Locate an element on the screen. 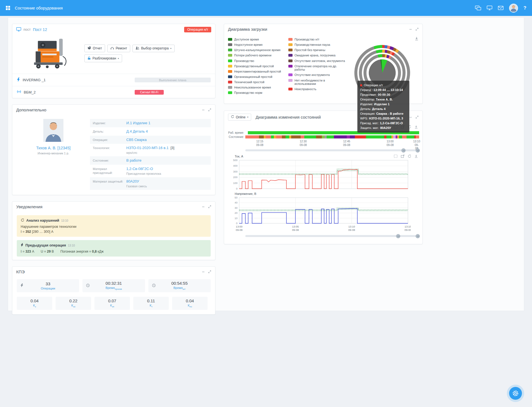 The image size is (532, 407). refresh-icon is located at coordinates (410, 156).